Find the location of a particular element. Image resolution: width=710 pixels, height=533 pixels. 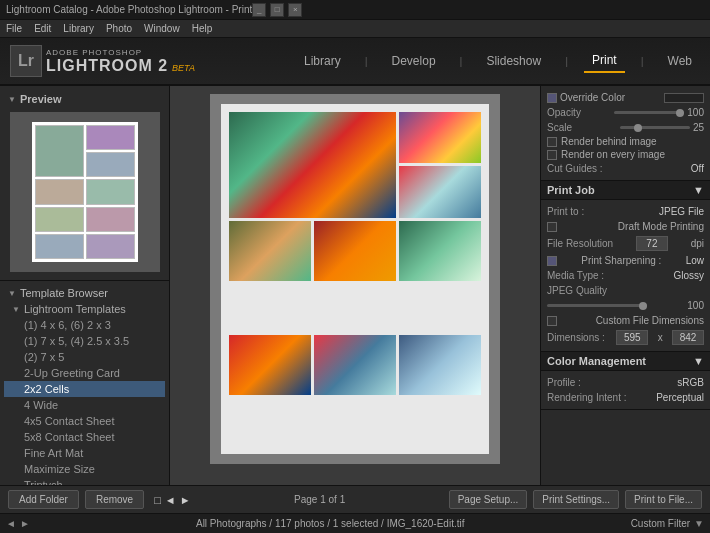

template-item-9: Maximize Size is located at coordinates (84, 469).